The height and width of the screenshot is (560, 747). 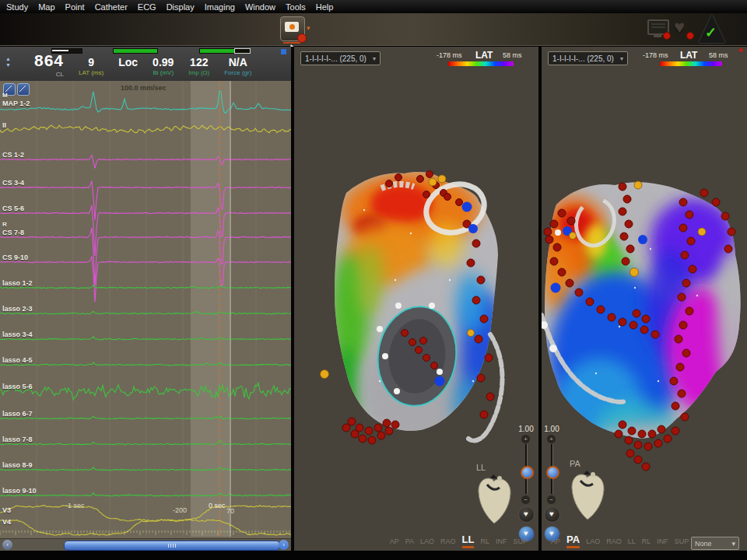 What do you see at coordinates (293, 29) in the screenshot?
I see `snapshot-button` at bounding box center [293, 29].